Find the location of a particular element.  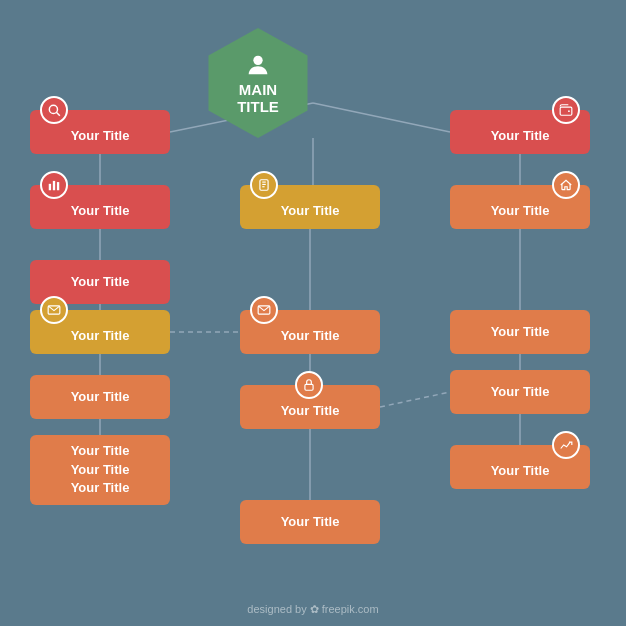

node-n12-label: Your Title is located at coordinates (520, 208).